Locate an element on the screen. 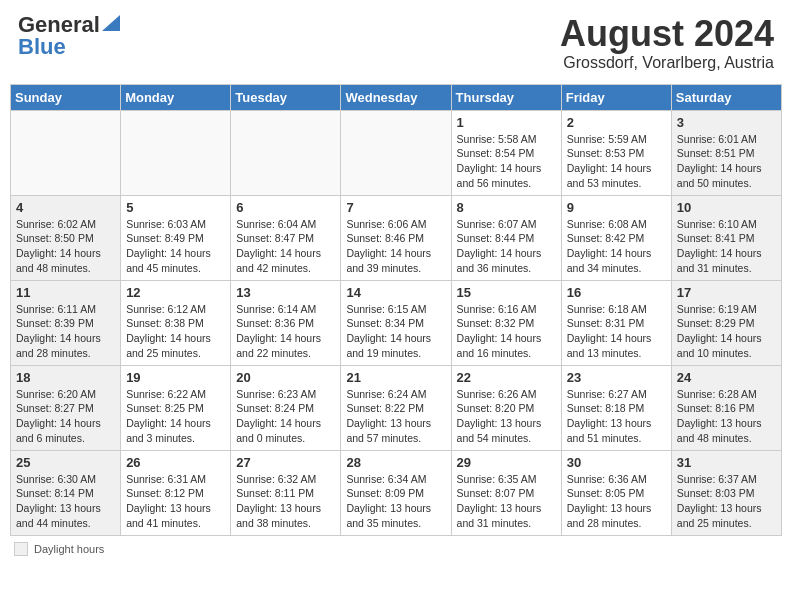  day-header-wednesday: Wednesday is located at coordinates (396, 97).